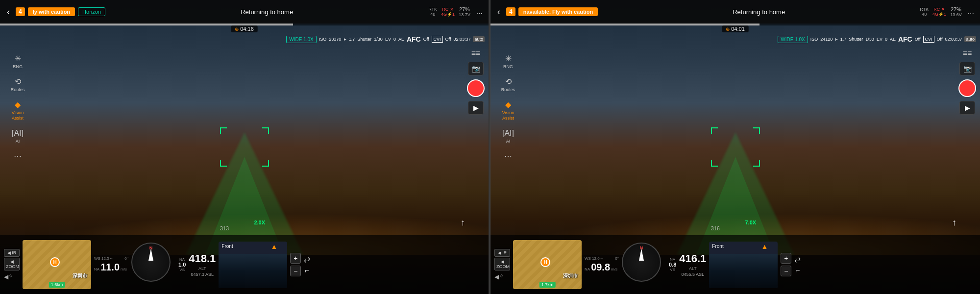 The height and width of the screenshot is (294, 980). I want to click on auto-badge-left: auto, so click(479, 39).